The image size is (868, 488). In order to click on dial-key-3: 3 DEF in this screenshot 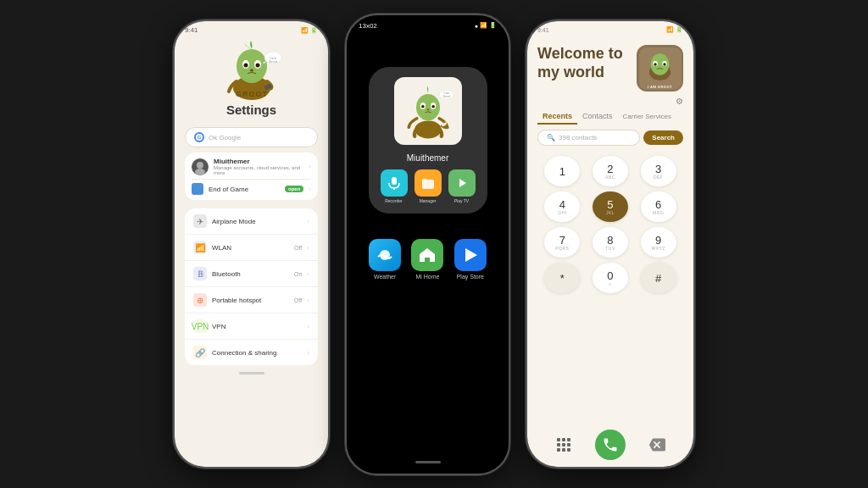, I will do `click(659, 171)`.